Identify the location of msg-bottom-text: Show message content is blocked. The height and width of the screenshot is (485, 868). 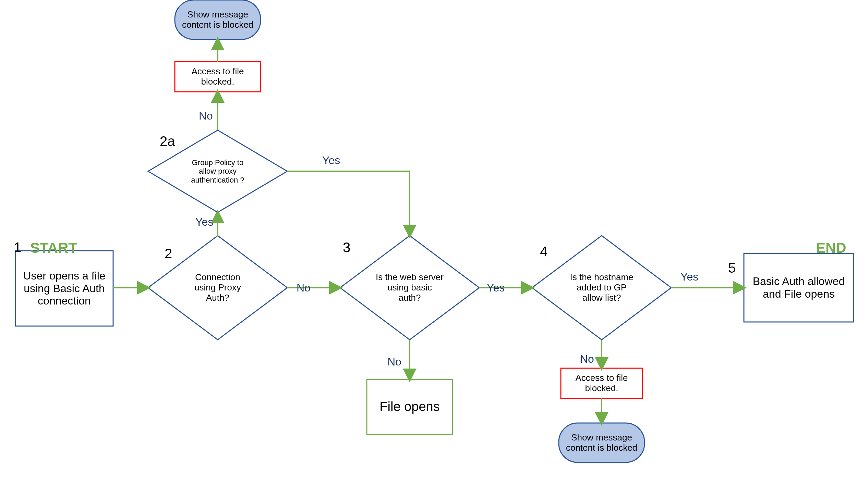
(602, 443).